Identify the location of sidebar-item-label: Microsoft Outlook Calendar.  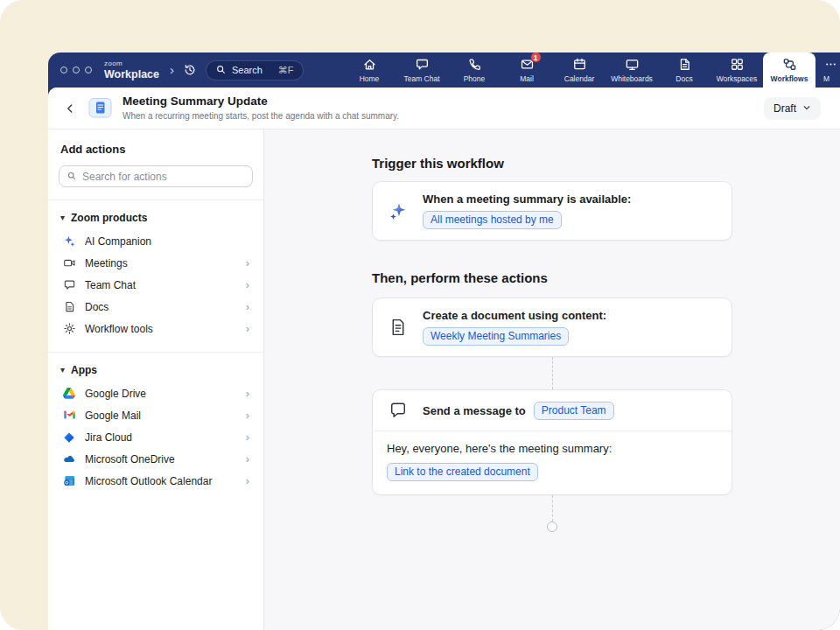
(149, 481).